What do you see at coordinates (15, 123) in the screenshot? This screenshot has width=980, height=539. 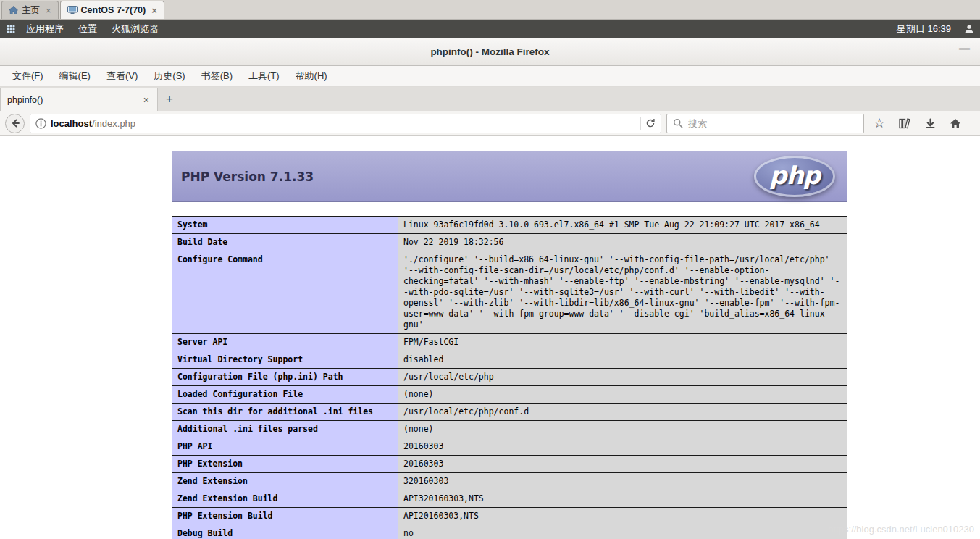 I see `back-arrow-icon` at bounding box center [15, 123].